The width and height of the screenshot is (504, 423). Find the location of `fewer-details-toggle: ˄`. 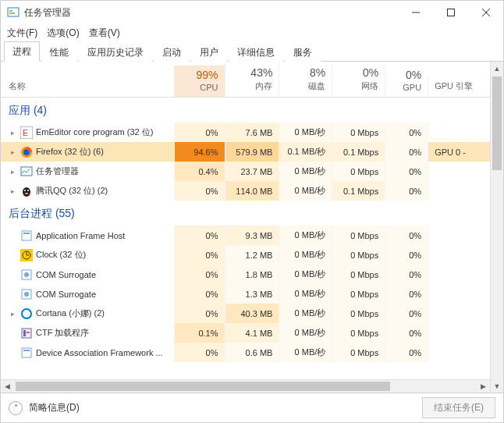

fewer-details-toggle: ˄ is located at coordinates (16, 408).